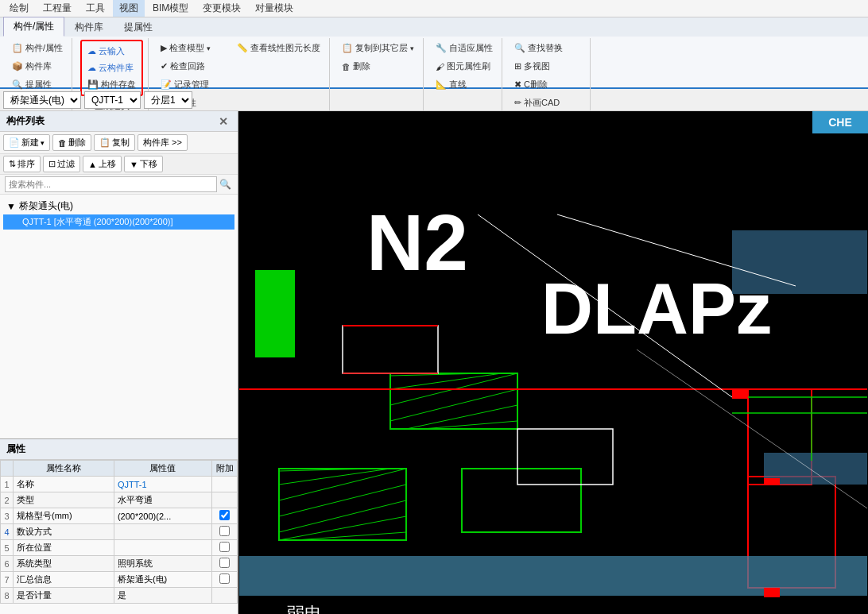 The image size is (868, 614). I want to click on prop-row-5-value, so click(162, 548).